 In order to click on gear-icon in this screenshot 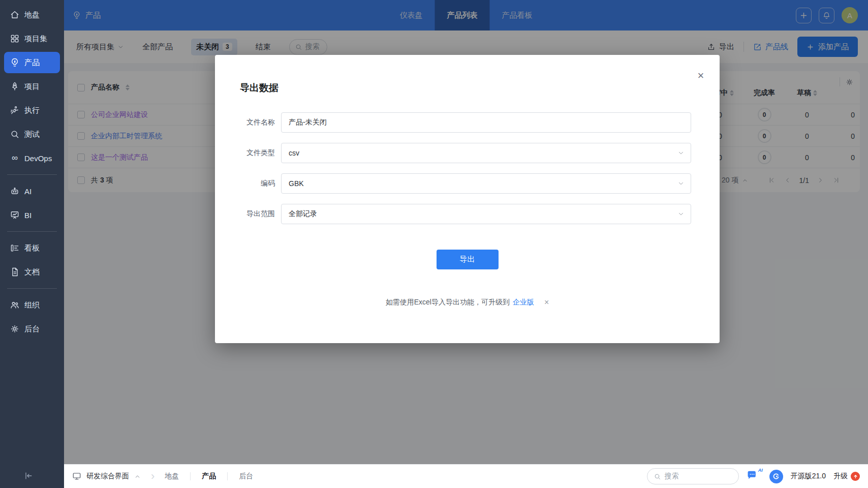, I will do `click(15, 329)`.